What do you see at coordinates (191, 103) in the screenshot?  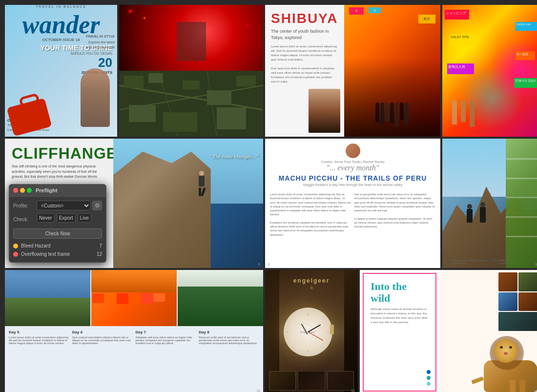 I see `map-image` at bounding box center [191, 103].